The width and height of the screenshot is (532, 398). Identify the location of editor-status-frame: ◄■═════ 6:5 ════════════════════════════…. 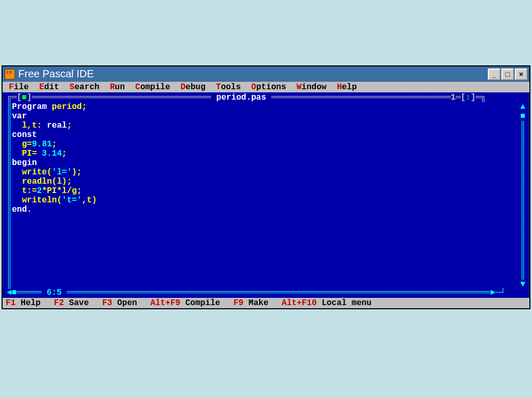
(266, 293).